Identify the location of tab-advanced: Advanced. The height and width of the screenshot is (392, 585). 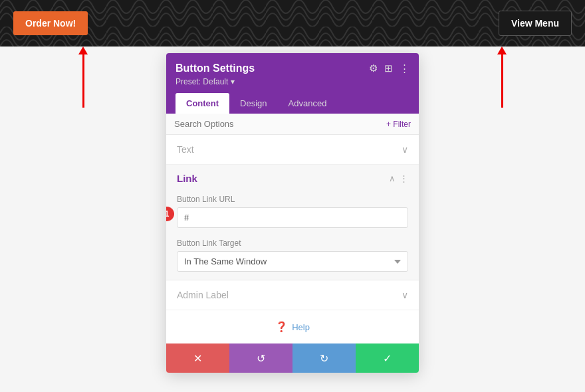
(308, 104).